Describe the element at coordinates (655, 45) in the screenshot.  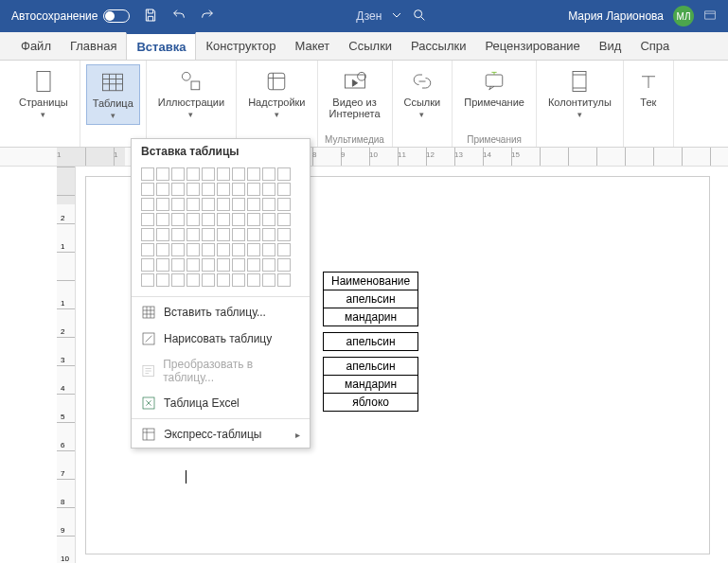
I see `tab-help: Спра` at that location.